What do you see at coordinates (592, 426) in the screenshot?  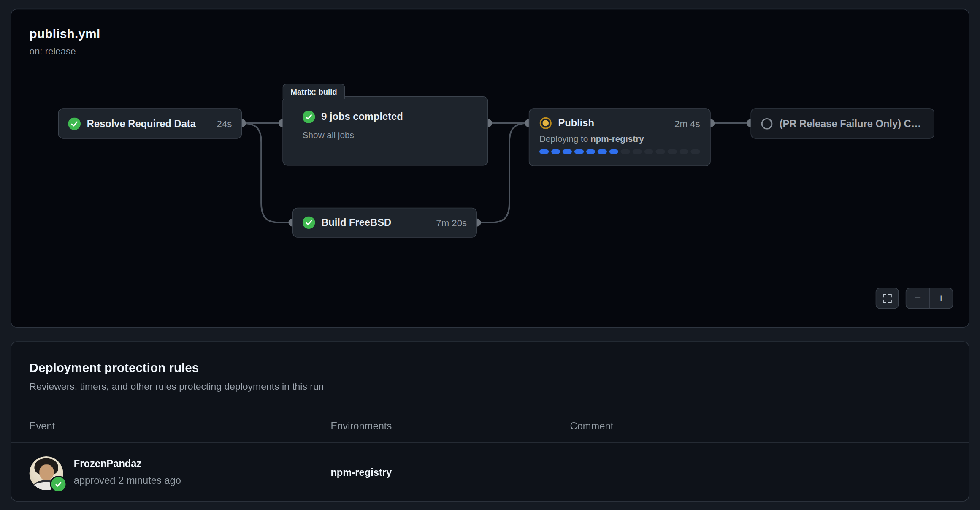 I see `column-header-comment: Comment` at bounding box center [592, 426].